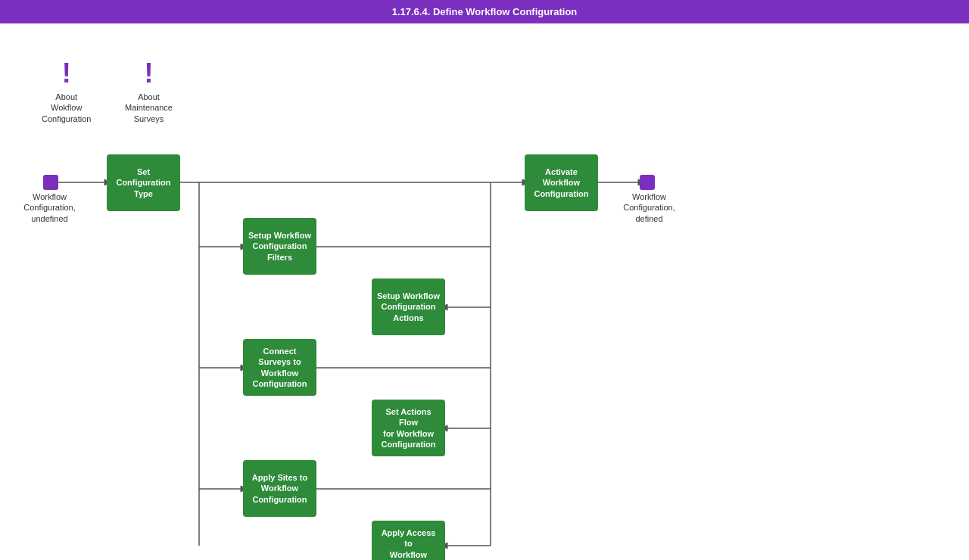 Image resolution: width=969 pixels, height=560 pixels. I want to click on wf-undefined-dot, so click(51, 182).